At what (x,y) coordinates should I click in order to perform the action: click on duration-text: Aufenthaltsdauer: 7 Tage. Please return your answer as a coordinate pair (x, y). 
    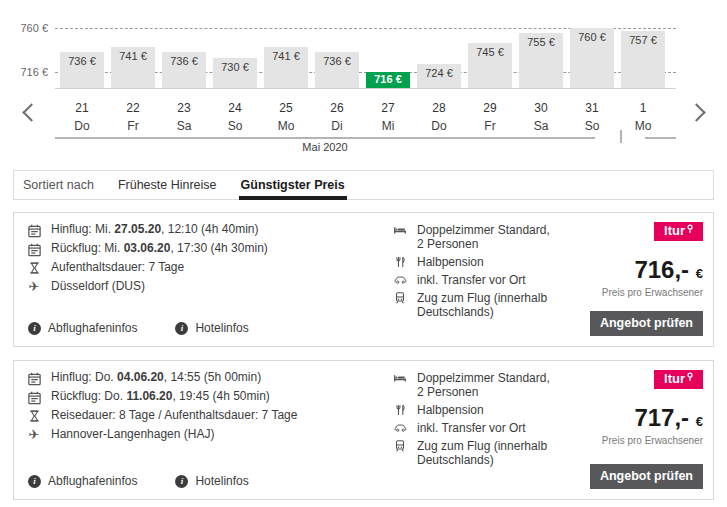
    Looking at the image, I should click on (118, 268).